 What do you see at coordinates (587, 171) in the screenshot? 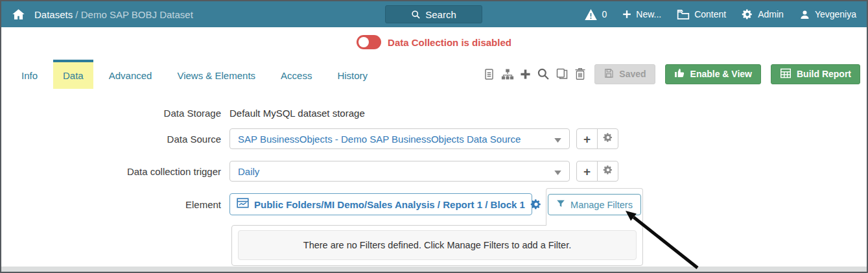
I see `add-trigger-button: +` at bounding box center [587, 171].